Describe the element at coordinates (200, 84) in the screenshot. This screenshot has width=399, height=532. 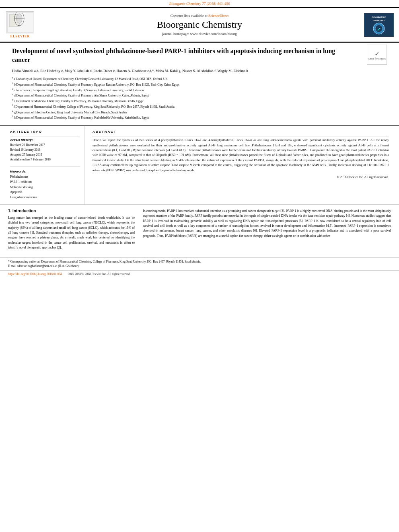
I see `affiliation-b: b b Department of Pharmaceutical Chemist…` at that location.